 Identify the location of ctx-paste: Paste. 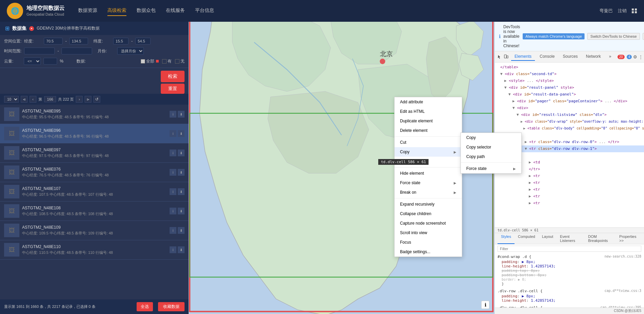
(428, 161).